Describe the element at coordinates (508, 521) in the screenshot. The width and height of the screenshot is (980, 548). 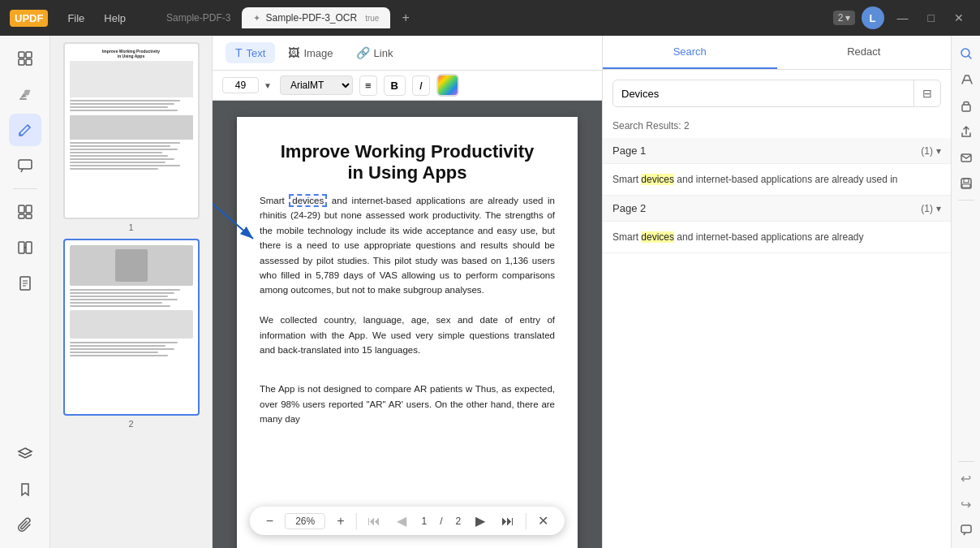
I see `nav-last-icon: ⏭` at that location.